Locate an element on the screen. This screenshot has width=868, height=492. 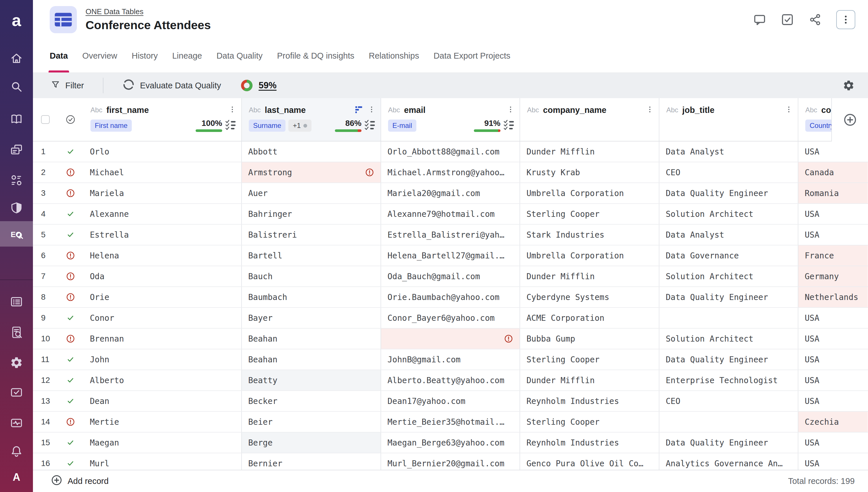
tab-data: Data is located at coordinates (59, 55).